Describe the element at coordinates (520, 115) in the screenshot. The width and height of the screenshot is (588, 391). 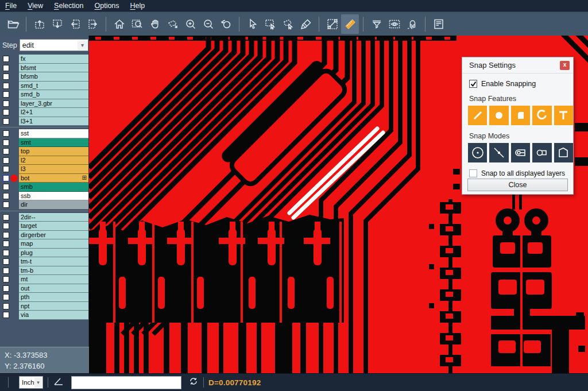
I see `snap-feature-surface-button` at that location.